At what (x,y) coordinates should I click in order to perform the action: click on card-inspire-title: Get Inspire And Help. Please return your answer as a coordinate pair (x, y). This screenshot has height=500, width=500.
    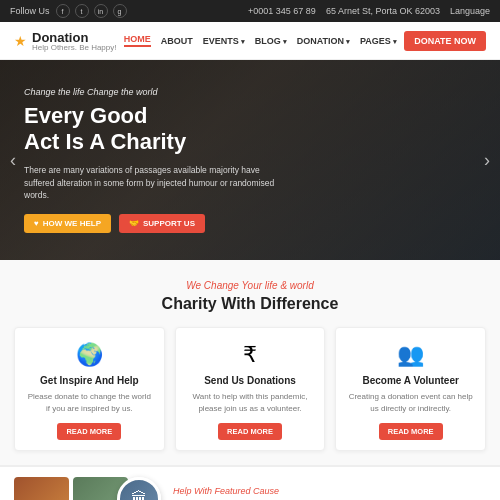
    Looking at the image, I should click on (90, 380).